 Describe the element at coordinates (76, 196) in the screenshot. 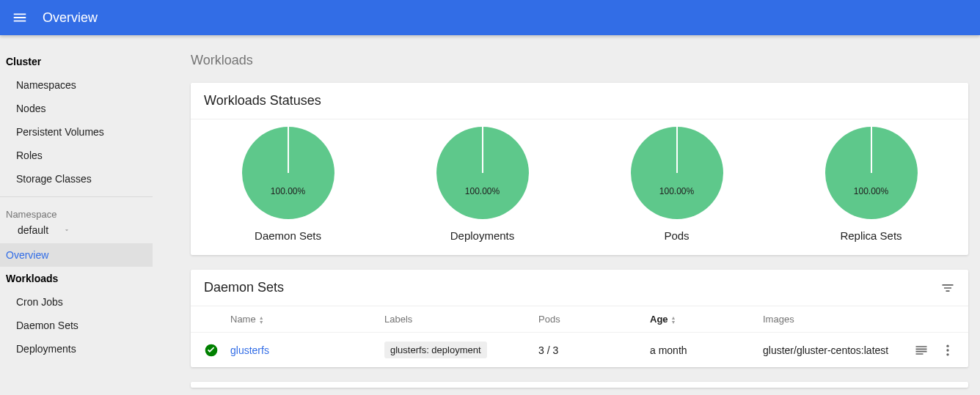

I see `divider` at that location.